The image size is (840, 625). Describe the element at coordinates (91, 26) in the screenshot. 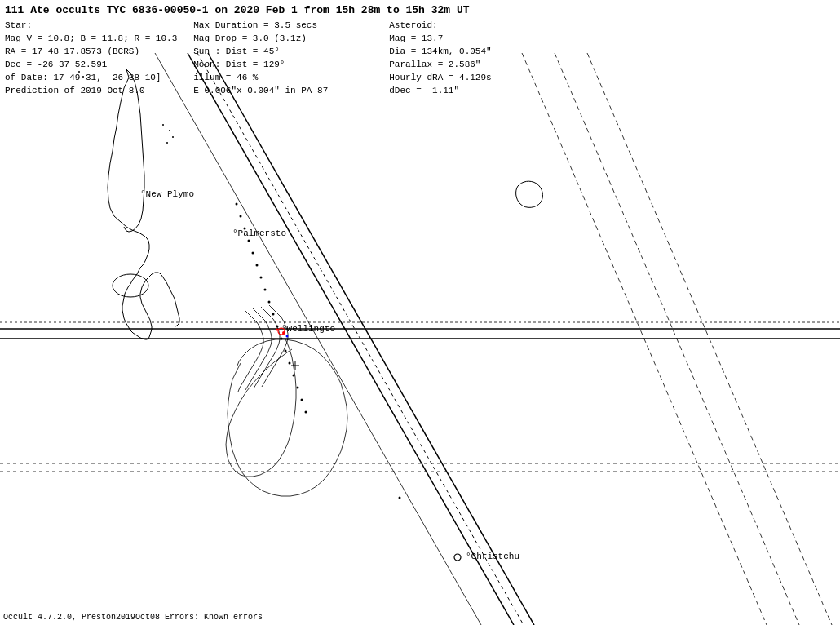

I see `star-label: Star:` at that location.